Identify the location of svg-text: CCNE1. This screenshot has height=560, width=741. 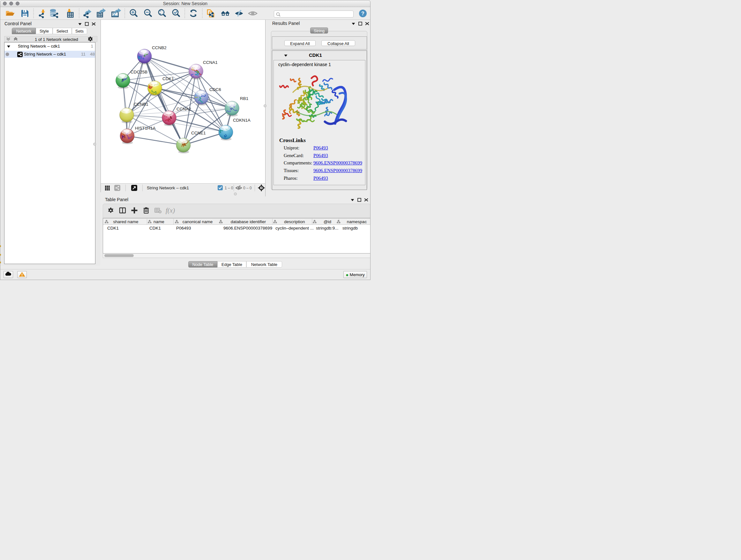
(198, 133).